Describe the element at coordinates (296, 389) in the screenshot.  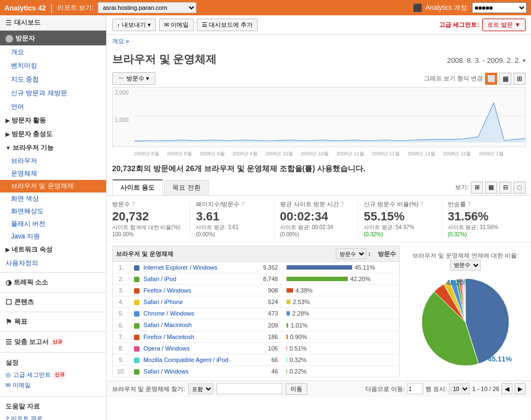
I see `goto-button: 이동` at that location.